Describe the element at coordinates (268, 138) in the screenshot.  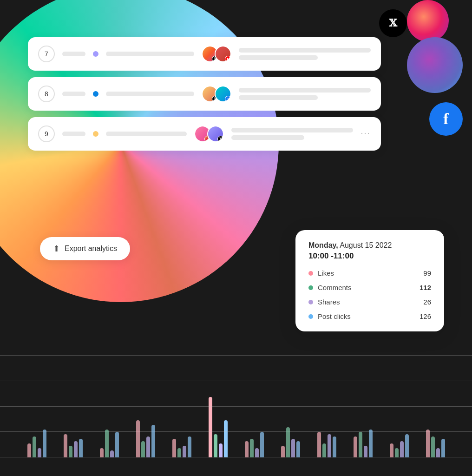
I see `text-line-3b` at that location.